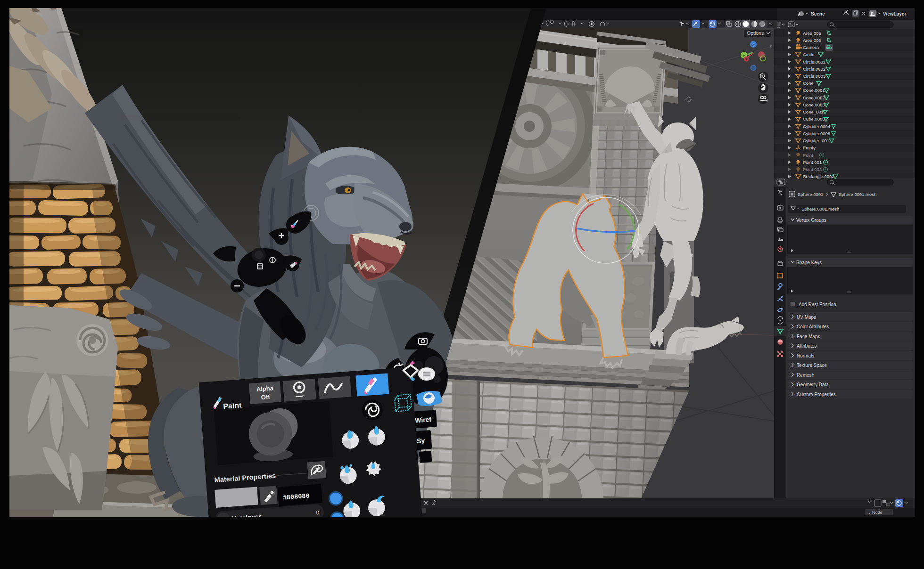 Image resolution: width=924 pixels, height=569 pixels. I want to click on svg-text: Off, so click(265, 397).